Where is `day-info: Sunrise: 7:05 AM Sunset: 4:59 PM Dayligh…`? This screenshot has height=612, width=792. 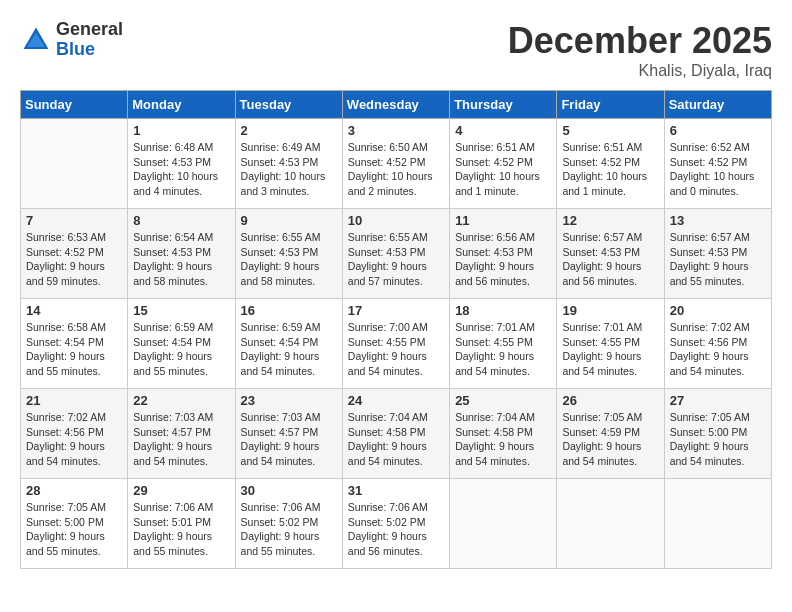
day-info: Sunrise: 7:05 AM Sunset: 4:59 PM Dayligh… is located at coordinates (610, 440).